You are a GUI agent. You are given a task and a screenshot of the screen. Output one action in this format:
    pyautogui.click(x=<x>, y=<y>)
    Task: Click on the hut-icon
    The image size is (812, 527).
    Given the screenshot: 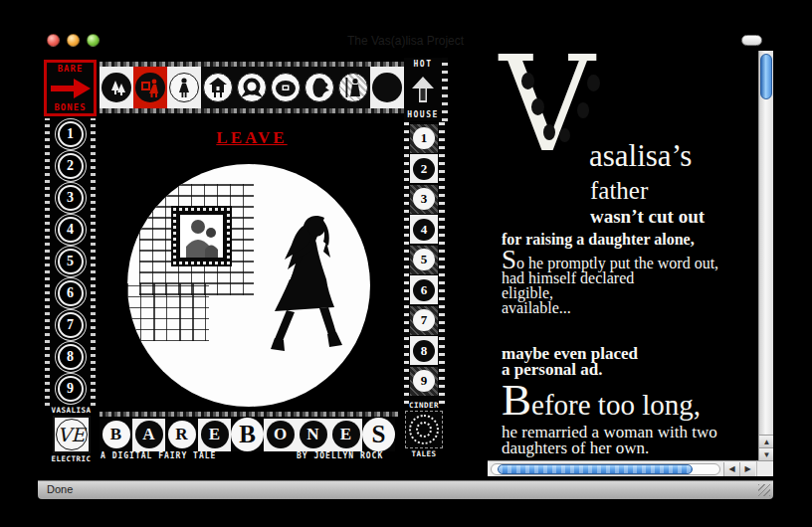 What is the action you would take?
    pyautogui.click(x=218, y=88)
    